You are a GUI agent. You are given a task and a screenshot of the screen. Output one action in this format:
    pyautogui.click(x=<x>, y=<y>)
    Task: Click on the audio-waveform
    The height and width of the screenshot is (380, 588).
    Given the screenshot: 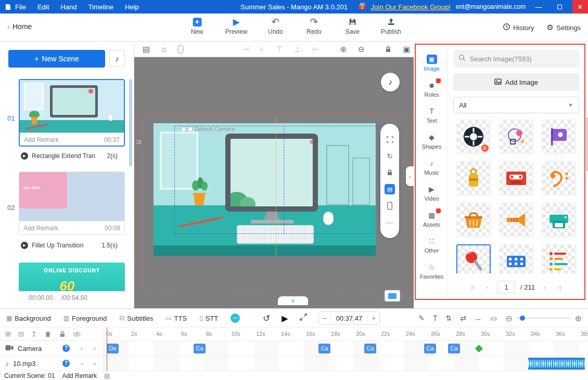 What is the action you would take?
    pyautogui.click(x=557, y=364)
    